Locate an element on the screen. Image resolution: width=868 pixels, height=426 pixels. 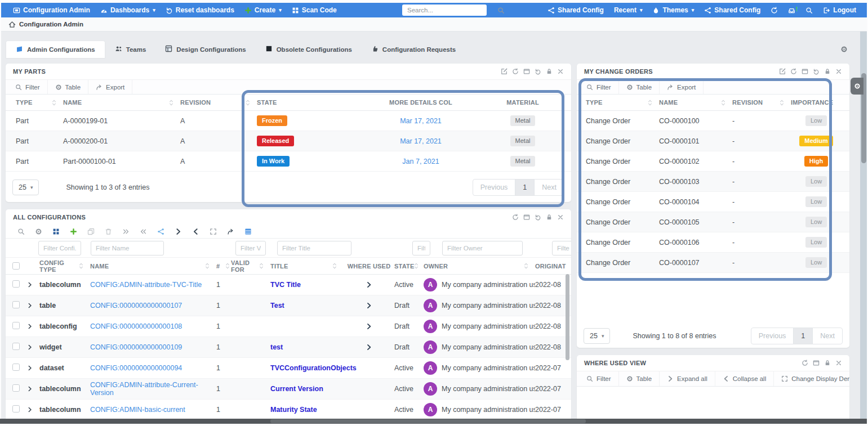
config-name-link: CONFIG:ADMIN-attribute-Current-Version is located at coordinates (144, 389).